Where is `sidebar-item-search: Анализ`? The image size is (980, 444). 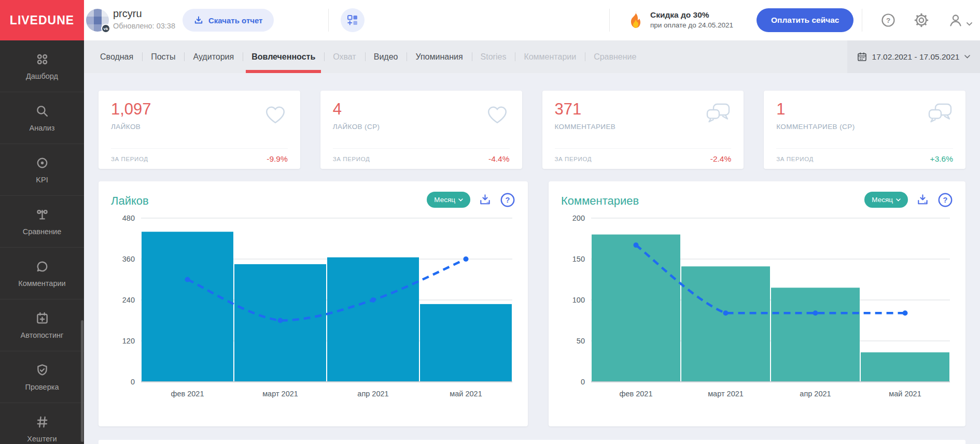 sidebar-item-search: Анализ is located at coordinates (42, 118).